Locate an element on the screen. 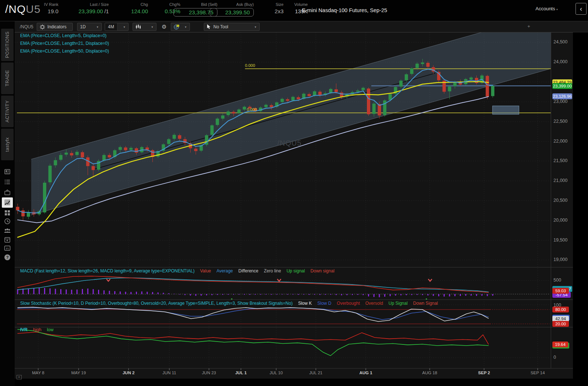 The height and width of the screenshot is (386, 588). watchlist-icon is located at coordinates (7, 182).